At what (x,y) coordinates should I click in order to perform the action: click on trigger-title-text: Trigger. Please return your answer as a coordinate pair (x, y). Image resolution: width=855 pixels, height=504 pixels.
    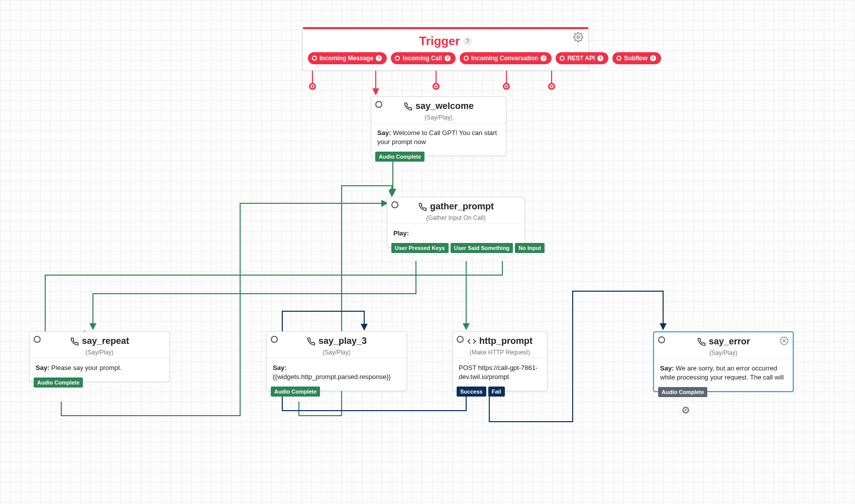
    Looking at the image, I should click on (439, 41).